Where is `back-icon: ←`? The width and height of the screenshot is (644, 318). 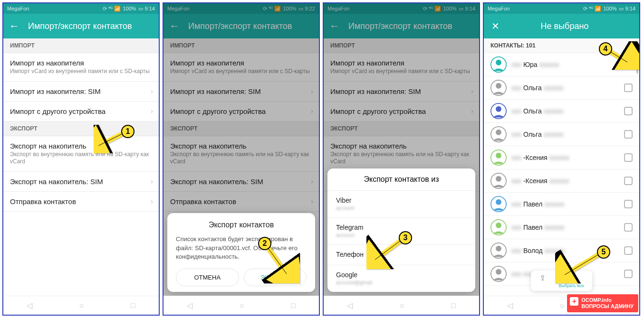
back-icon: ← is located at coordinates (14, 26).